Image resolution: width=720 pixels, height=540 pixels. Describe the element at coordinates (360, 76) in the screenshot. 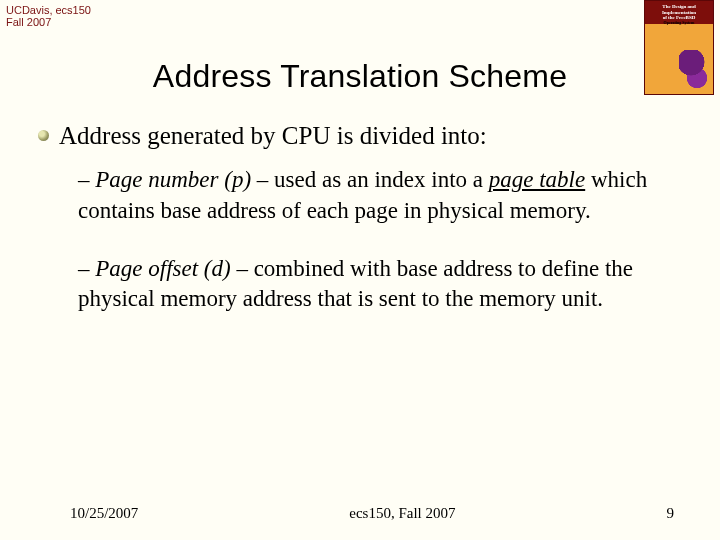

I see `slide-title: Address Translation Scheme` at that location.